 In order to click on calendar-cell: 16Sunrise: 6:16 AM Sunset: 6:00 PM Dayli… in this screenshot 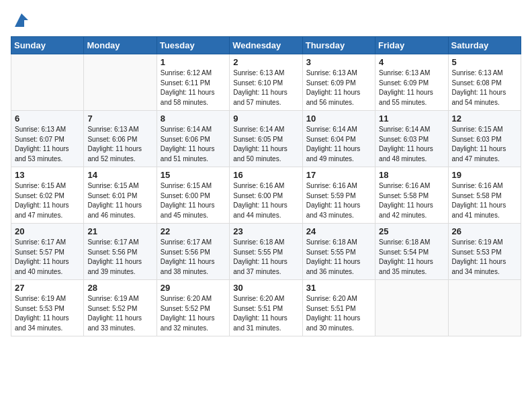, I will do `click(266, 195)`.